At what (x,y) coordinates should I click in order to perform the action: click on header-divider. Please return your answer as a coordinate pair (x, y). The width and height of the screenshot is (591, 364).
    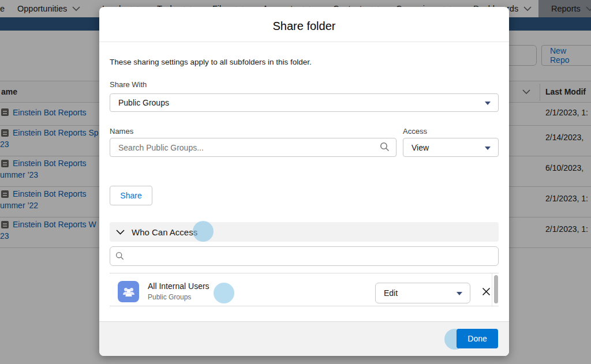
    Looking at the image, I should click on (304, 42).